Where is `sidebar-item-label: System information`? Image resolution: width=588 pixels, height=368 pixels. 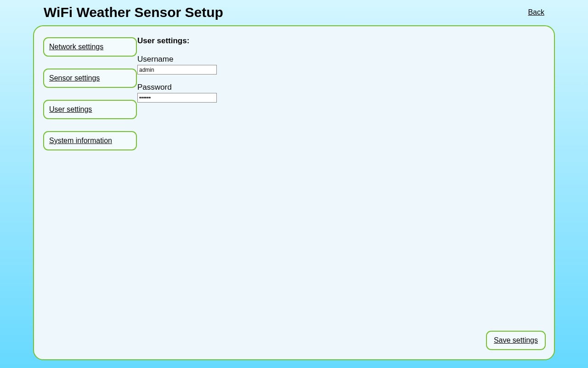 sidebar-item-label: System information is located at coordinates (81, 141).